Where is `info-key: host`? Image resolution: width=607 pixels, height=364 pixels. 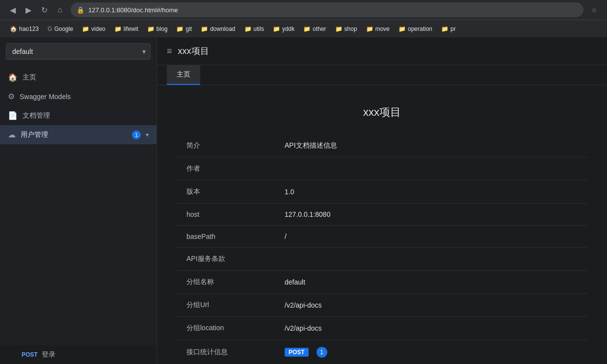 info-key: host is located at coordinates (226, 215).